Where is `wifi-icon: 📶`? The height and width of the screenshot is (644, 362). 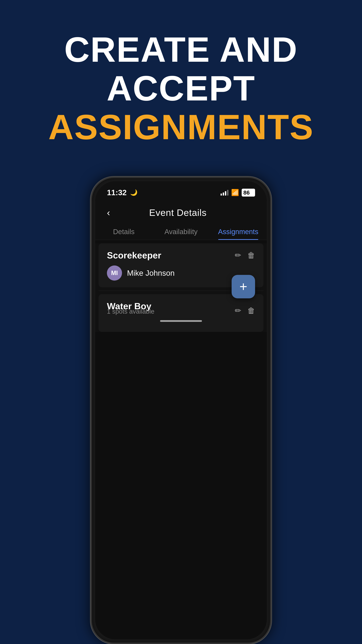
wifi-icon: 📶 is located at coordinates (235, 192).